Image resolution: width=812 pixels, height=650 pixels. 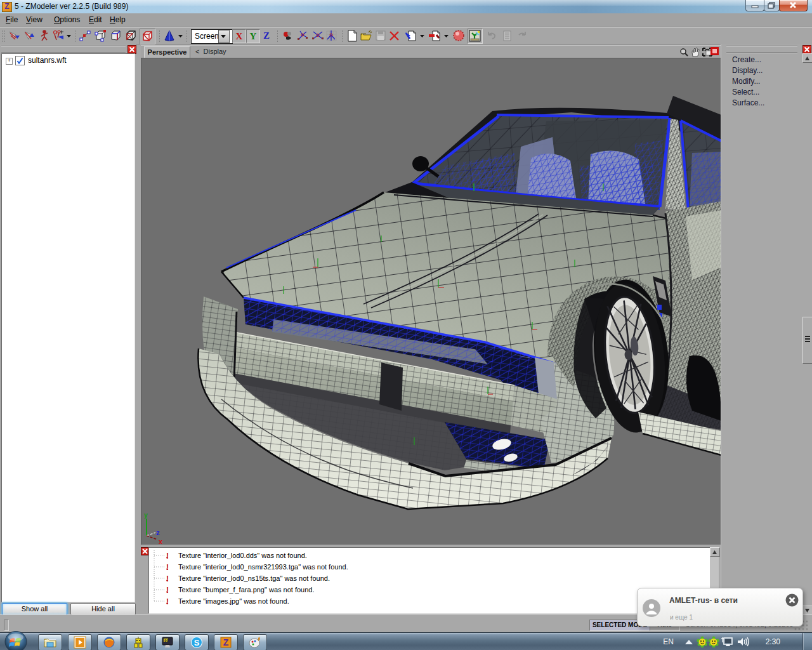 I want to click on svg-text: X, so click(x=240, y=36).